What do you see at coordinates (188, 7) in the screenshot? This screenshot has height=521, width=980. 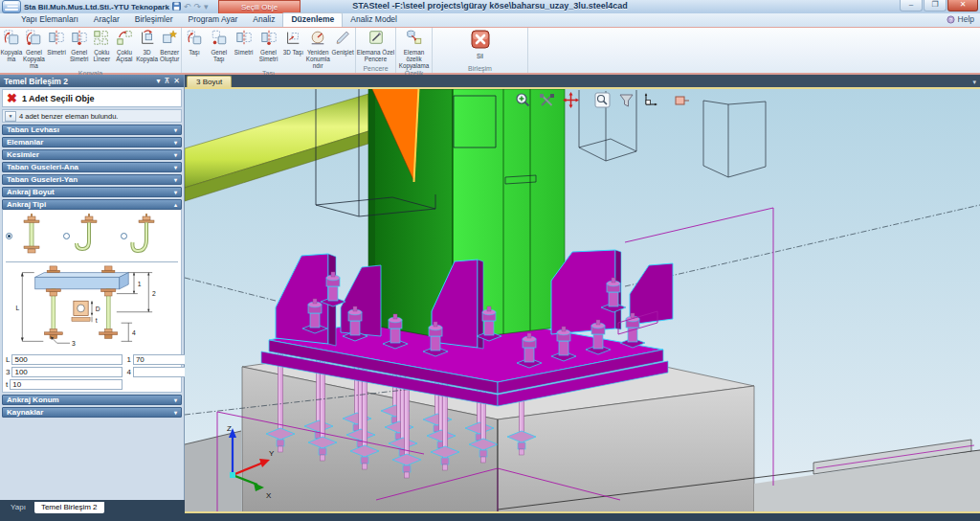 I see `undo-icon: ↶` at bounding box center [188, 7].